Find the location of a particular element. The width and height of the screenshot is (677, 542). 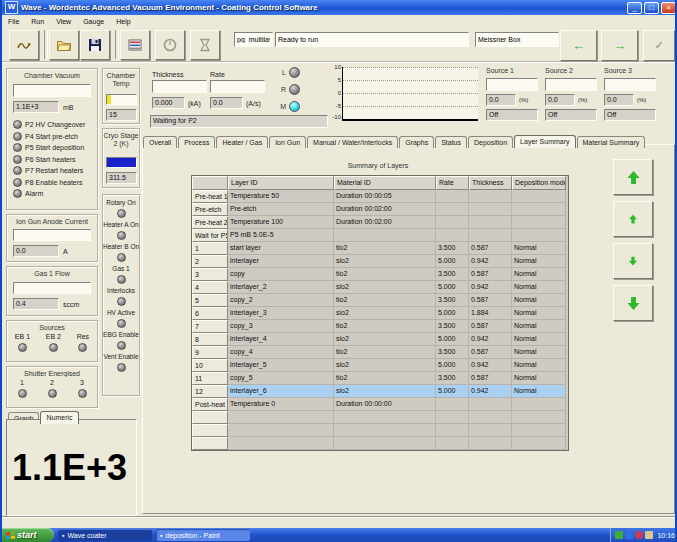

thickness-value: 0.000 is located at coordinates (168, 103).